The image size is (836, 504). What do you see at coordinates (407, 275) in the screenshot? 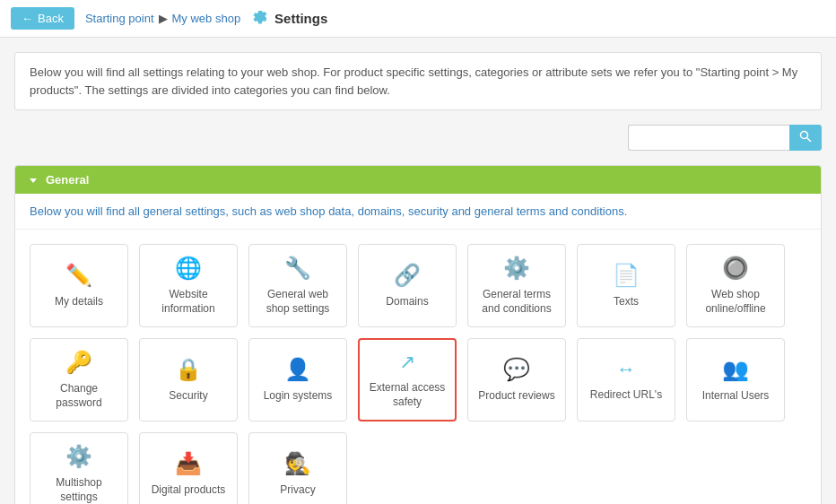
I see `link-icon: 🔗` at bounding box center [407, 275].